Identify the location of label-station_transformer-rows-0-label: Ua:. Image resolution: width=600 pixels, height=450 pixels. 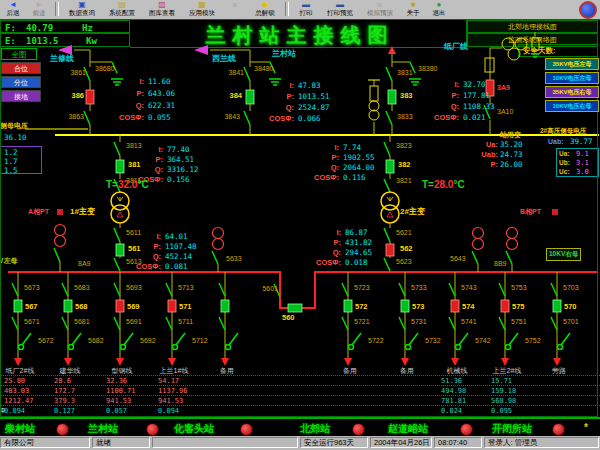
(487, 146).